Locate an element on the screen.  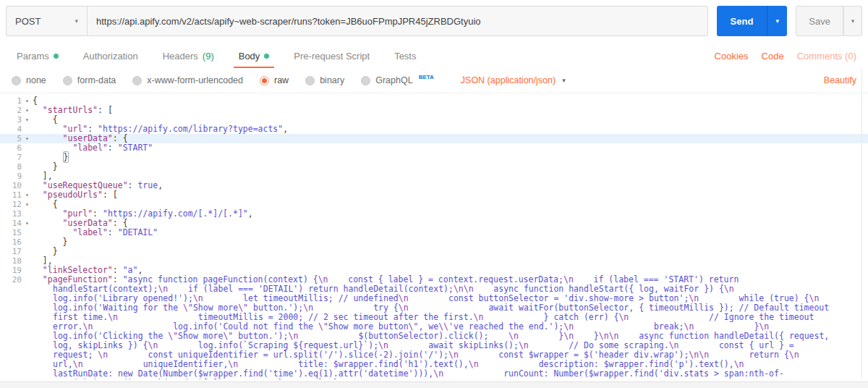
code-line: 13 "purl": "https://apify.com/[.*]/[.*]"… is located at coordinates (434, 214).